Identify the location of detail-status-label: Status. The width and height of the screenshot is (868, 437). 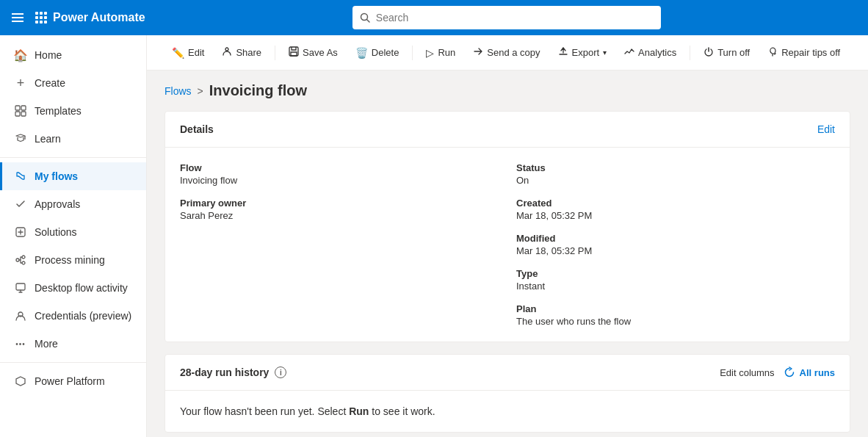
(676, 167).